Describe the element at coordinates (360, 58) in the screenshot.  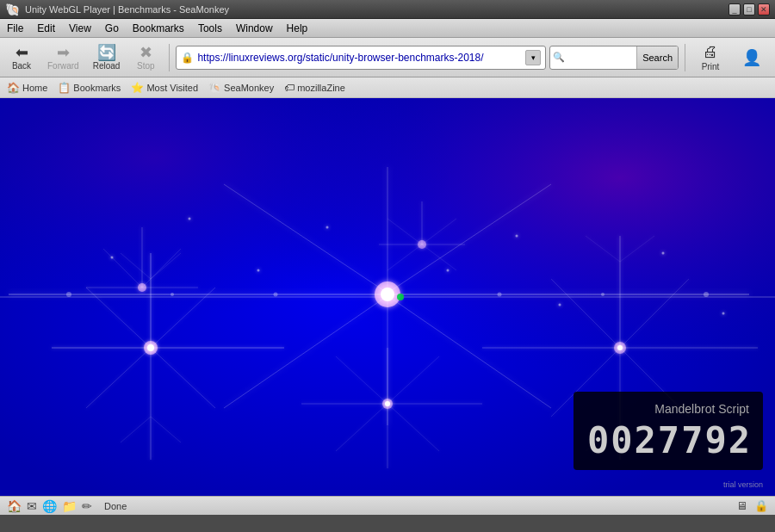
I see `address-input` at that location.